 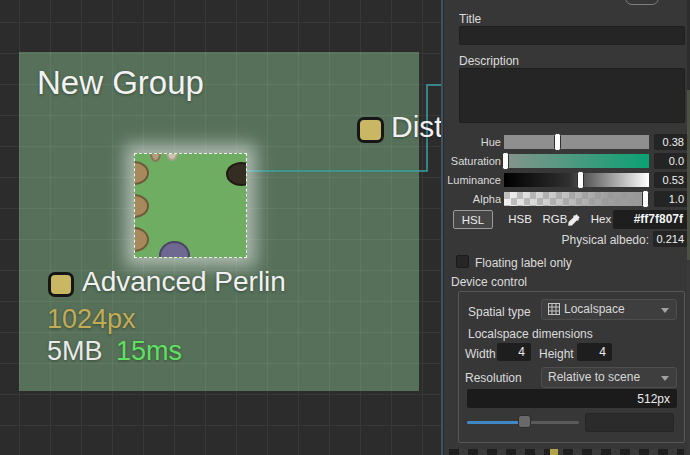 I want to click on node-memory-badge: 5MB, so click(x=75, y=352).